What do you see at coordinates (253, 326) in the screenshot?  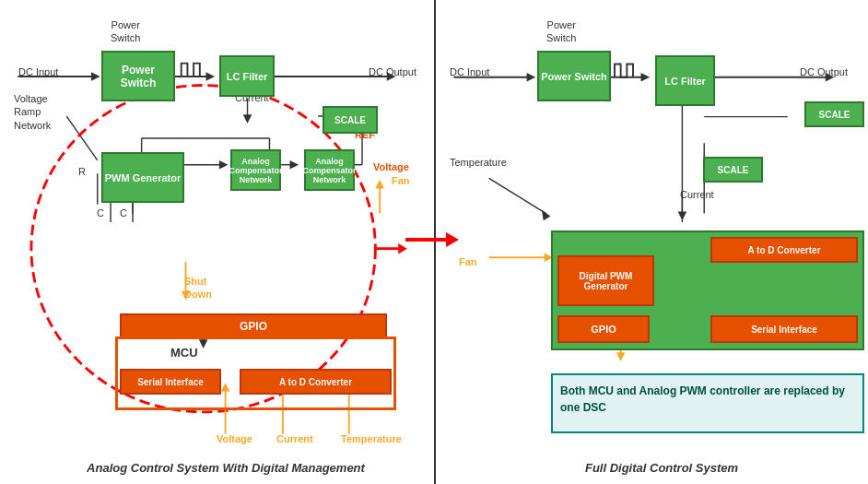 I see `left-gpio-box: GPIO` at bounding box center [253, 326].